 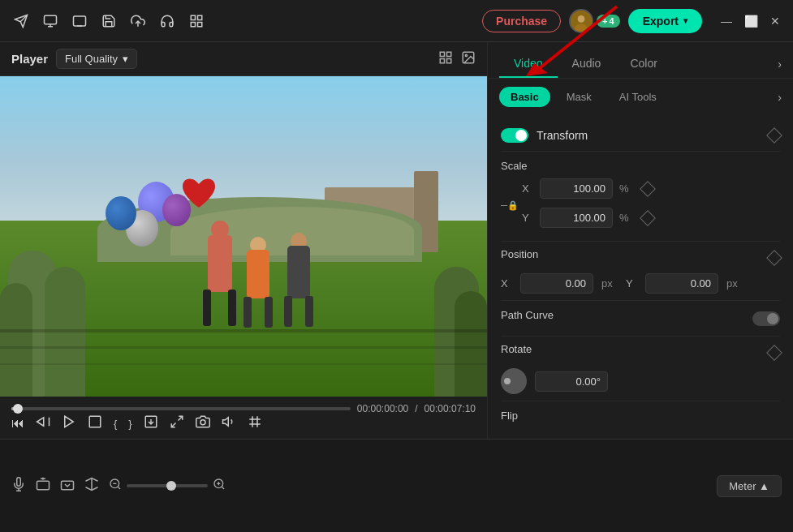 I want to click on mark-in-button: {, so click(x=115, y=423).